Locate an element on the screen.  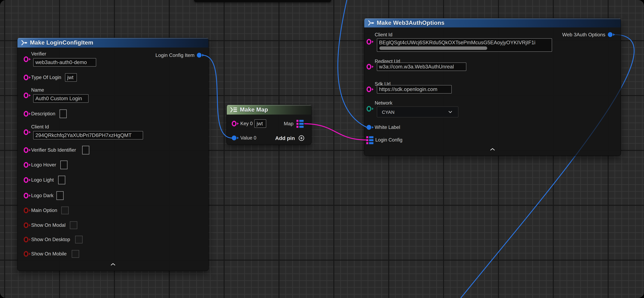
output-pin-label-map: Map is located at coordinates (288, 124).